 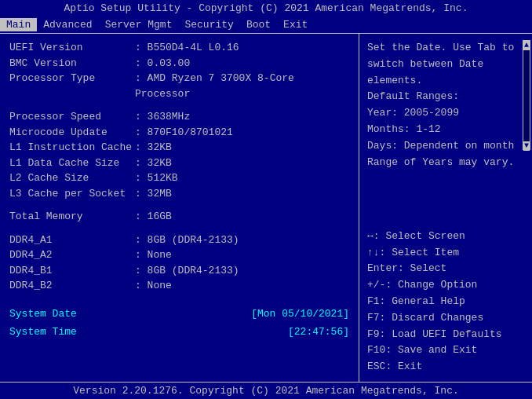 What do you see at coordinates (72, 48) in the screenshot?
I see `info-label: UEFI Version` at bounding box center [72, 48].